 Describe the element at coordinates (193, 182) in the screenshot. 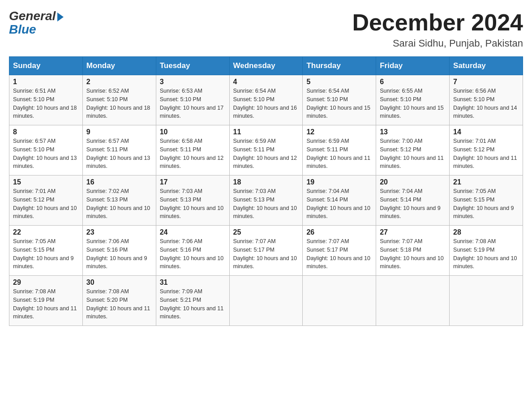

I see `day-number: 17` at that location.